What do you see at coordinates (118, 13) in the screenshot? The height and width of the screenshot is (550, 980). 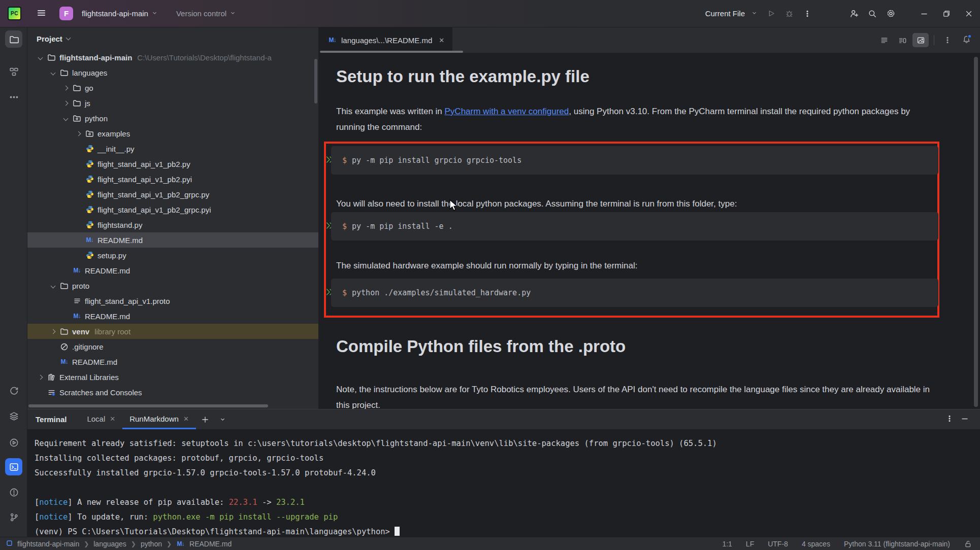 I see `project-selector: flightstand-api-main` at bounding box center [118, 13].